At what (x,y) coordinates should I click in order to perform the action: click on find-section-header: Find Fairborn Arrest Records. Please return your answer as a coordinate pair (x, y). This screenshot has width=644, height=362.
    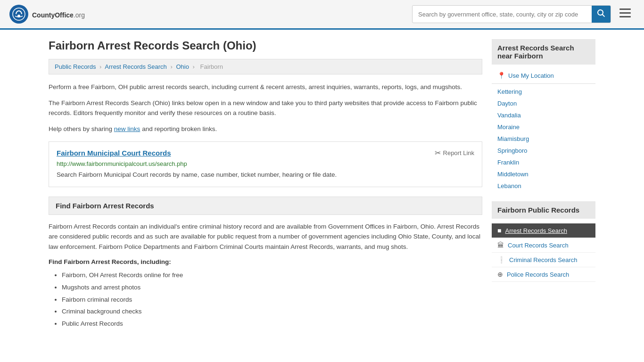
    Looking at the image, I should click on (265, 206).